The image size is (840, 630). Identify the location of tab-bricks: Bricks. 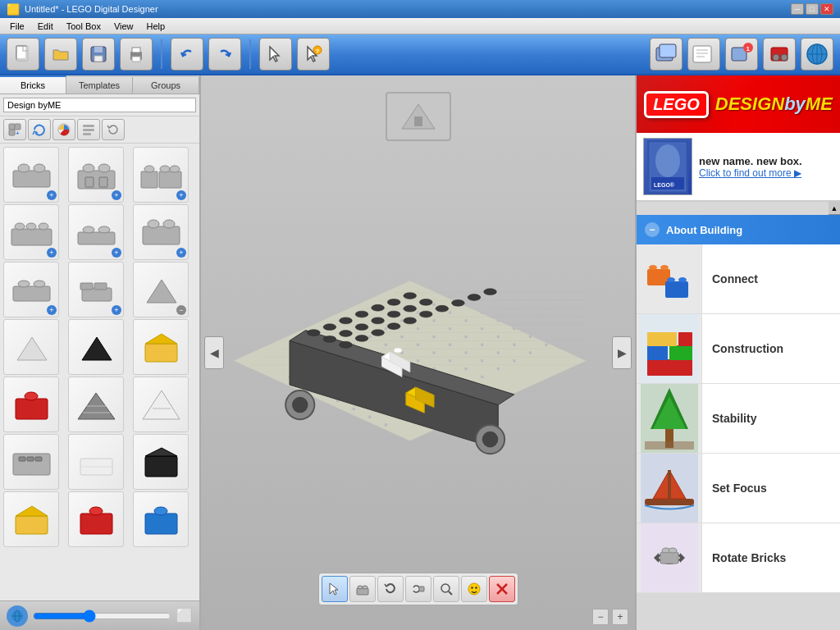
(33, 84).